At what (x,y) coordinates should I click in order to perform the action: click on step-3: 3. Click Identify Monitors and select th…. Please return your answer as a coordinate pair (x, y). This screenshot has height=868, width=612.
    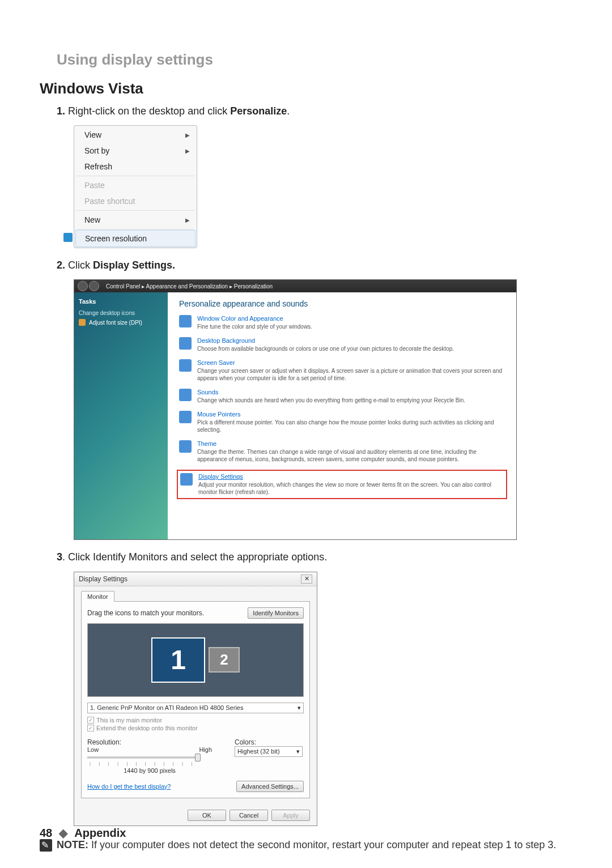
    Looking at the image, I should click on (314, 558).